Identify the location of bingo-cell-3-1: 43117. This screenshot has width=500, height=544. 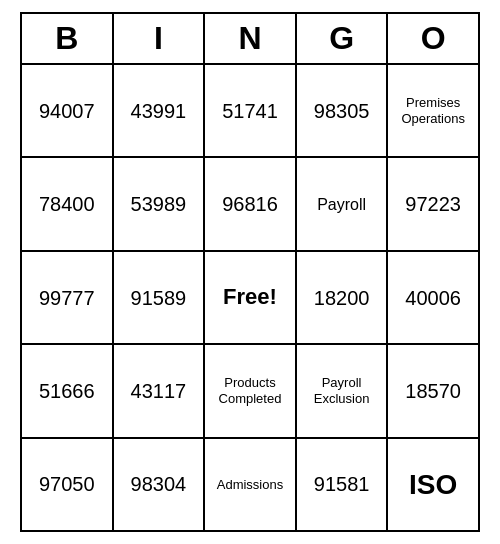
(160, 390).